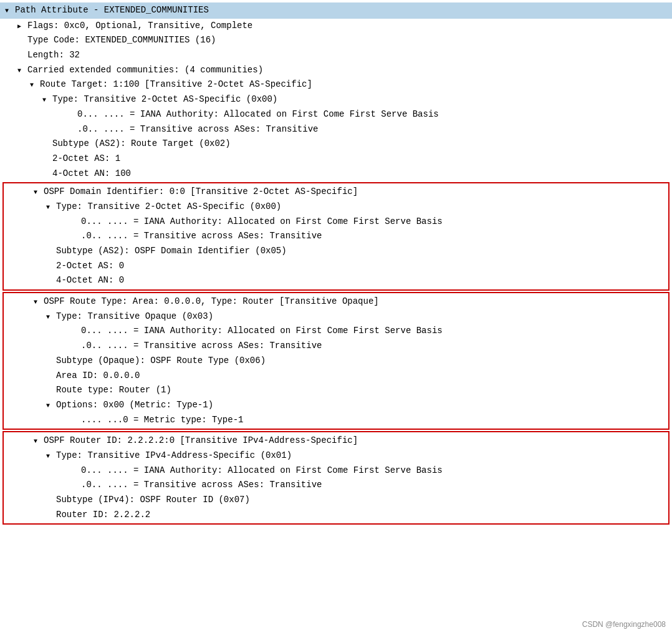  Describe the element at coordinates (258, 115) in the screenshot. I see `rt-iana-text: 0... .... = IANA Authority: Allocated on…` at that location.